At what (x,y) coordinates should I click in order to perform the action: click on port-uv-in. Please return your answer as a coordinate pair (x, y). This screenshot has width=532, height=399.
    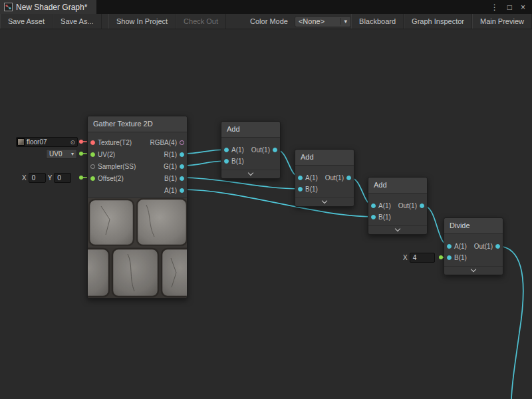
    Looking at the image, I should click on (93, 154).